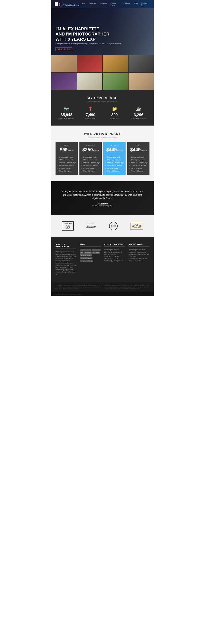 The height and width of the screenshot is (644, 205). Describe the element at coordinates (96, 250) in the screenshot. I see `tag-item: lots template` at that location.